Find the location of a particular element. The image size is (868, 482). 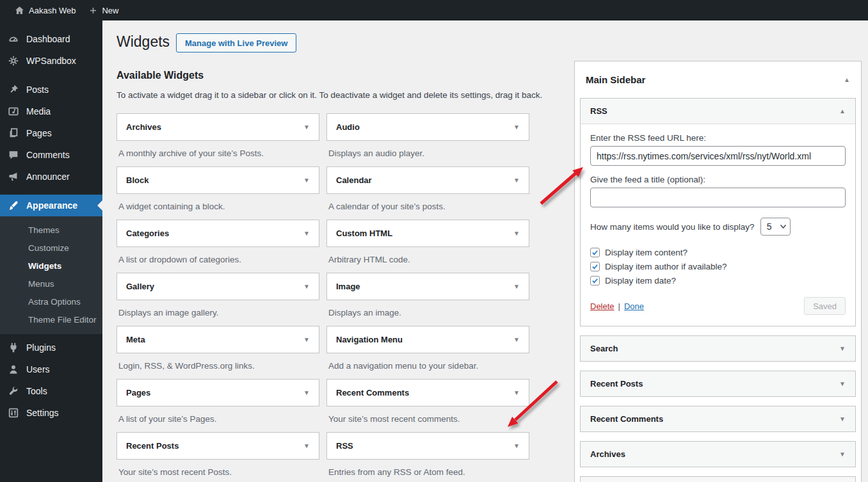

sidebar-item-wpsandbox: WPSandbox is located at coordinates (51, 61).